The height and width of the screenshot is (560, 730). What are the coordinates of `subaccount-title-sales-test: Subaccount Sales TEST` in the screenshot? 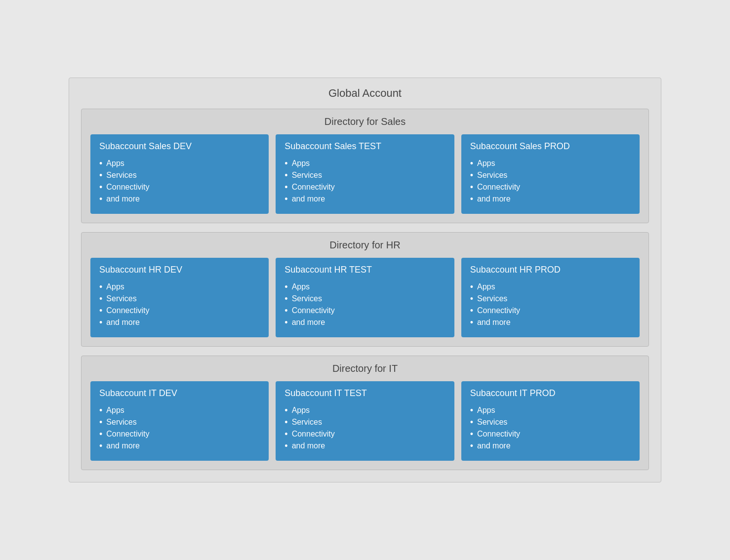 It's located at (365, 146).